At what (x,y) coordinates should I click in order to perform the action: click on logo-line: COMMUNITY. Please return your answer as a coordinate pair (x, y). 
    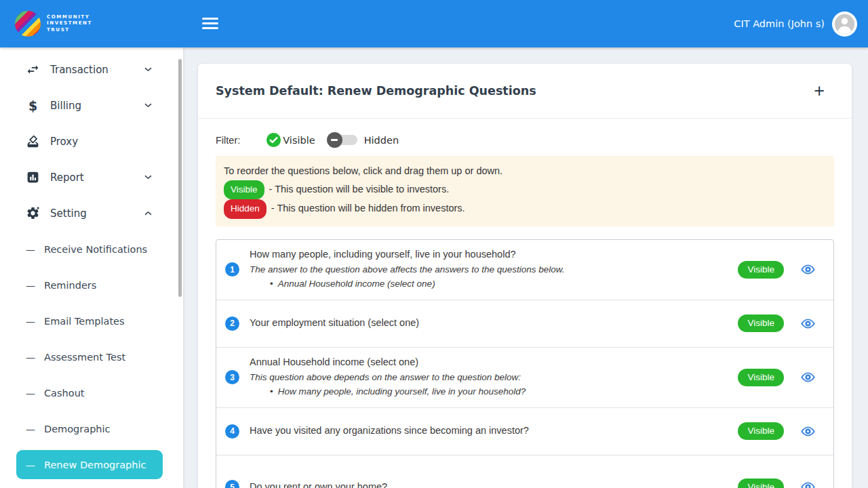
    Looking at the image, I should click on (69, 18).